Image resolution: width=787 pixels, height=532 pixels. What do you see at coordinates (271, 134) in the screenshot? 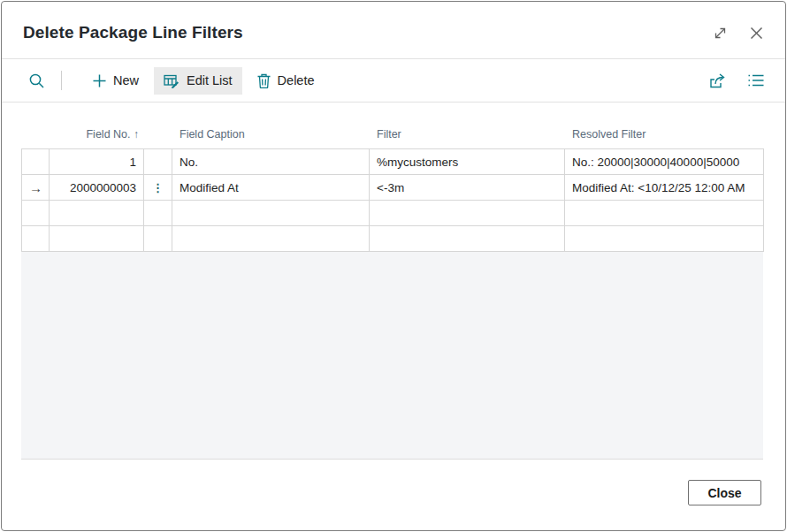
I see `column-header-field-caption: Field Caption` at bounding box center [271, 134].